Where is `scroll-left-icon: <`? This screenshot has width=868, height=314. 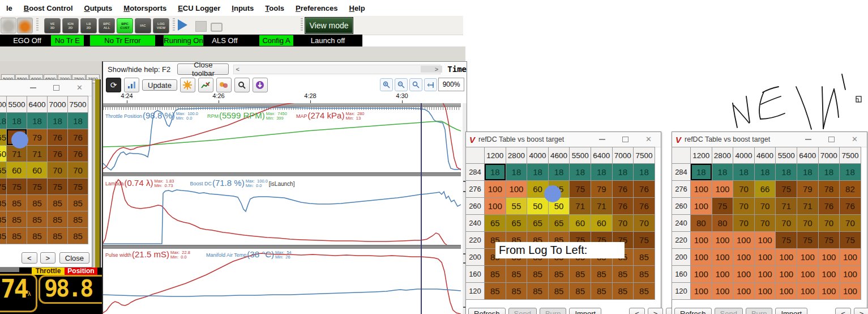
scroll-left-icon: < is located at coordinates (237, 69).